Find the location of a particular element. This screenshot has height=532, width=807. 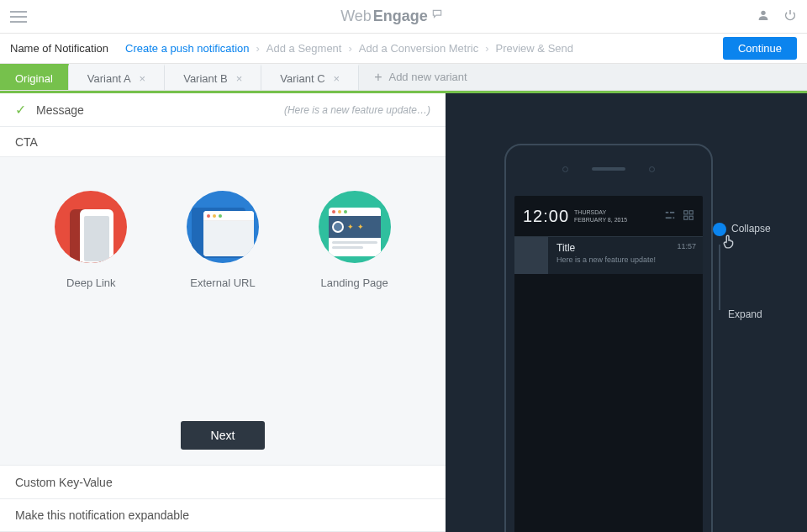

section-message-label: Message is located at coordinates (61, 110).